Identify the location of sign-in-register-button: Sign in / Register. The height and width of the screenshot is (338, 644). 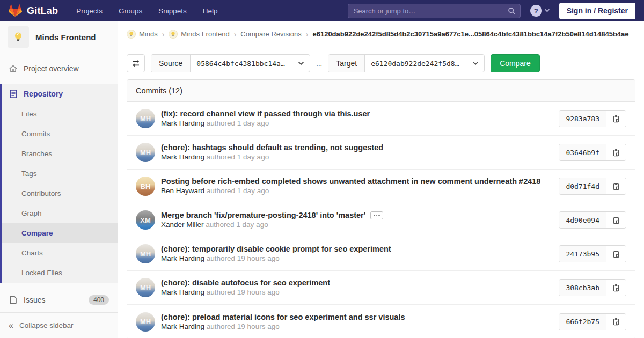
(597, 11).